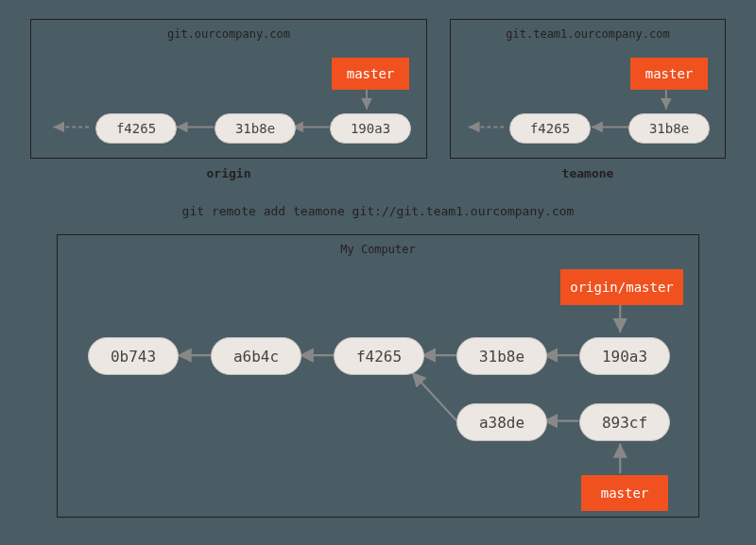  I want to click on commit-node: 893cf, so click(625, 422).